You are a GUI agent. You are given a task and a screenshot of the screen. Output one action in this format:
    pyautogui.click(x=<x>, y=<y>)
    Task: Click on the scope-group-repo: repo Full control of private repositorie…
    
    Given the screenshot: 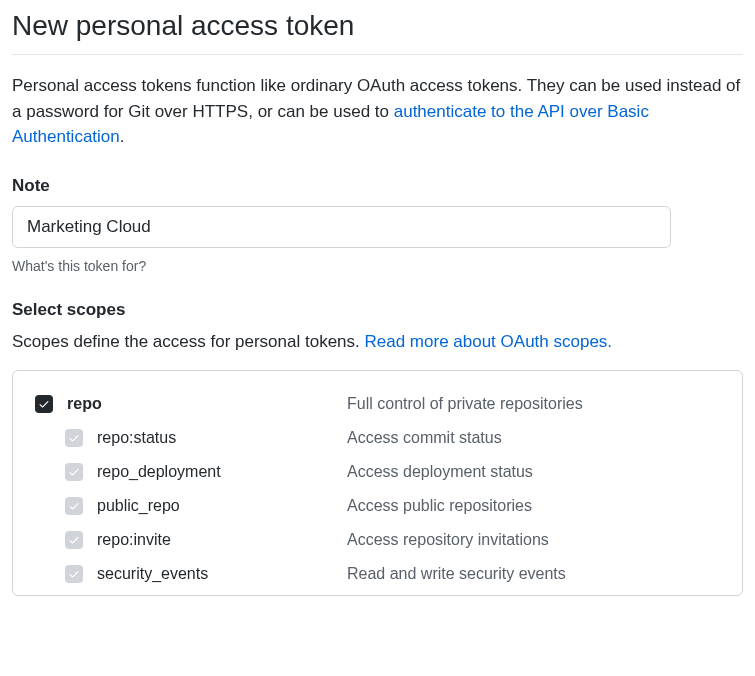 What is the action you would take?
    pyautogui.click(x=378, y=404)
    